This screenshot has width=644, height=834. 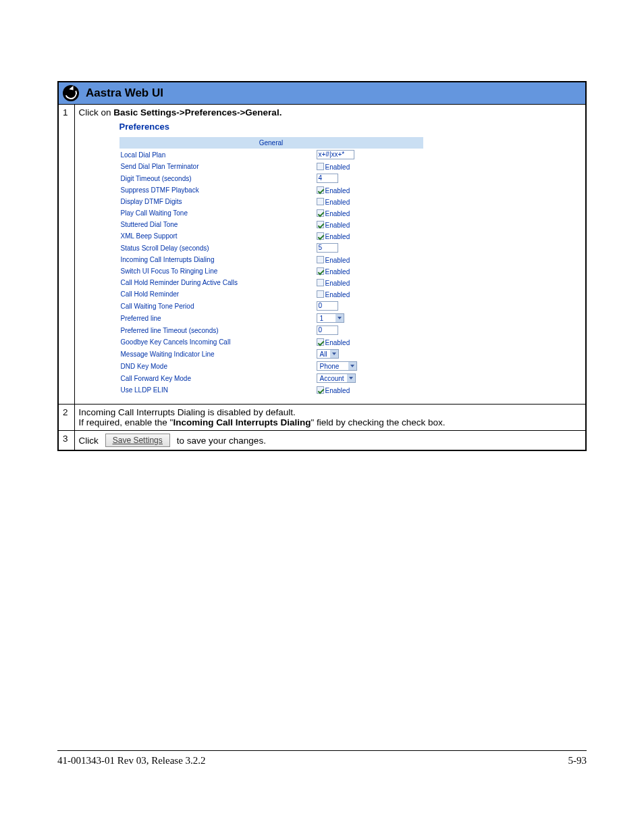 I want to click on call-hold-reminder-checkbox, so click(x=320, y=294).